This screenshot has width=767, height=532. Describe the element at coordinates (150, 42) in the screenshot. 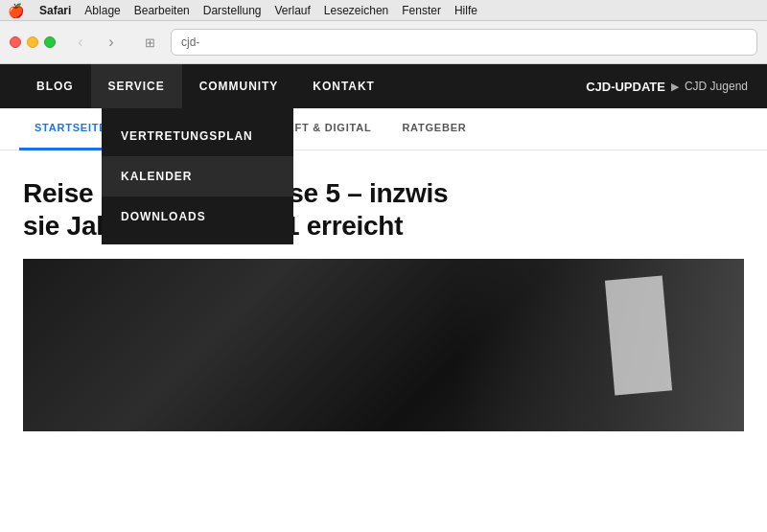

I see `tab-view-button: ⊞` at that location.